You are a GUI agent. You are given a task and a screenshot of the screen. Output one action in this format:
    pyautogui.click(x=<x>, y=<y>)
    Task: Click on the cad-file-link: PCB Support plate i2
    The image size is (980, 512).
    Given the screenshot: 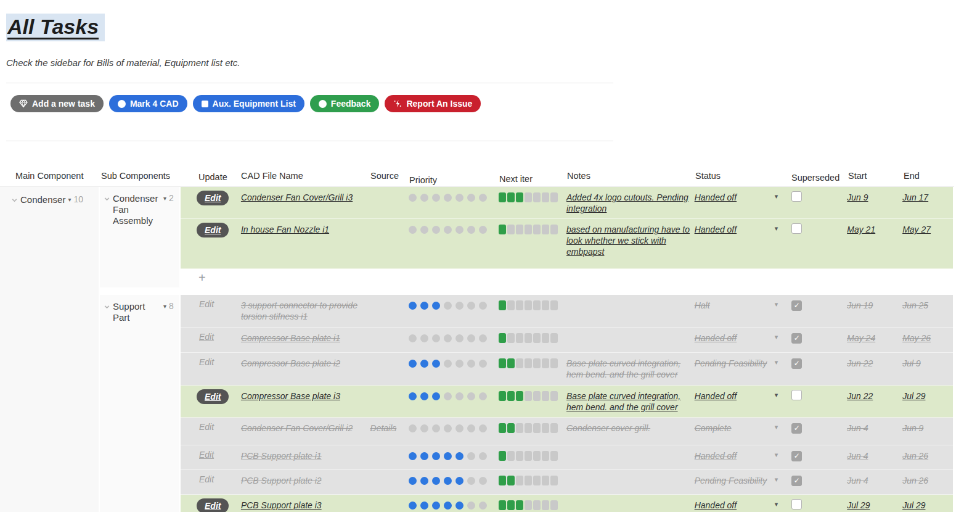 What is the action you would take?
    pyautogui.click(x=281, y=481)
    